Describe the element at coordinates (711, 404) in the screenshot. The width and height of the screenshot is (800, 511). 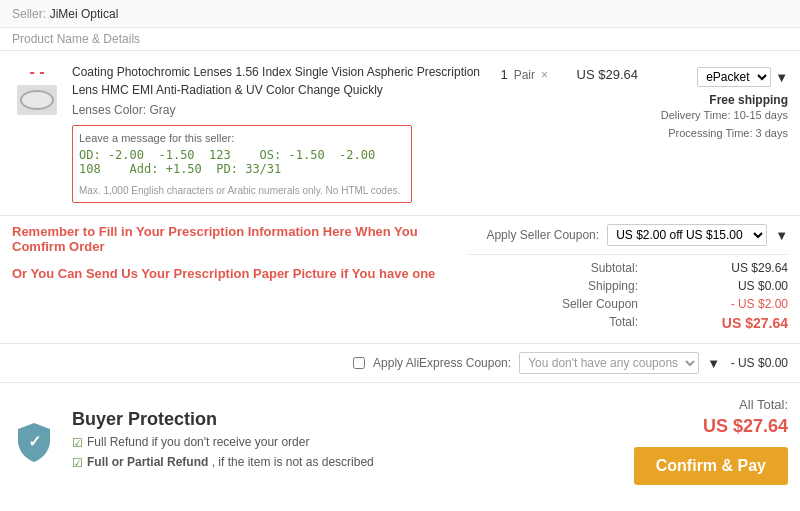
I see `all-total-label: All Total:` at that location.